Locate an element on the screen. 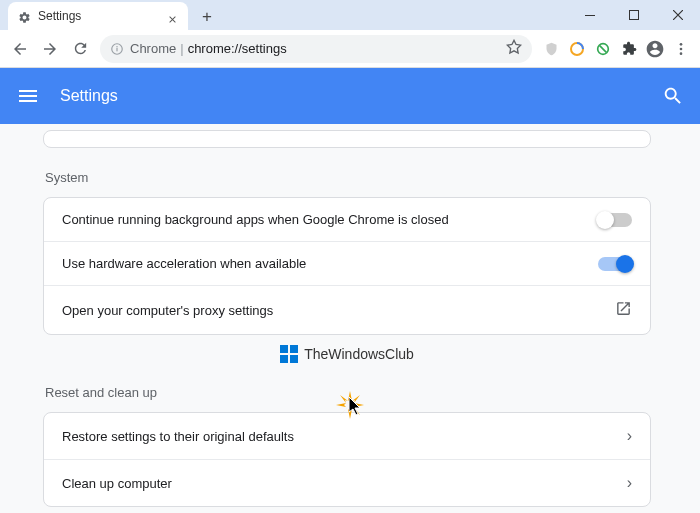 The width and height of the screenshot is (700, 513). extensions-puzzle-icon is located at coordinates (629, 49).